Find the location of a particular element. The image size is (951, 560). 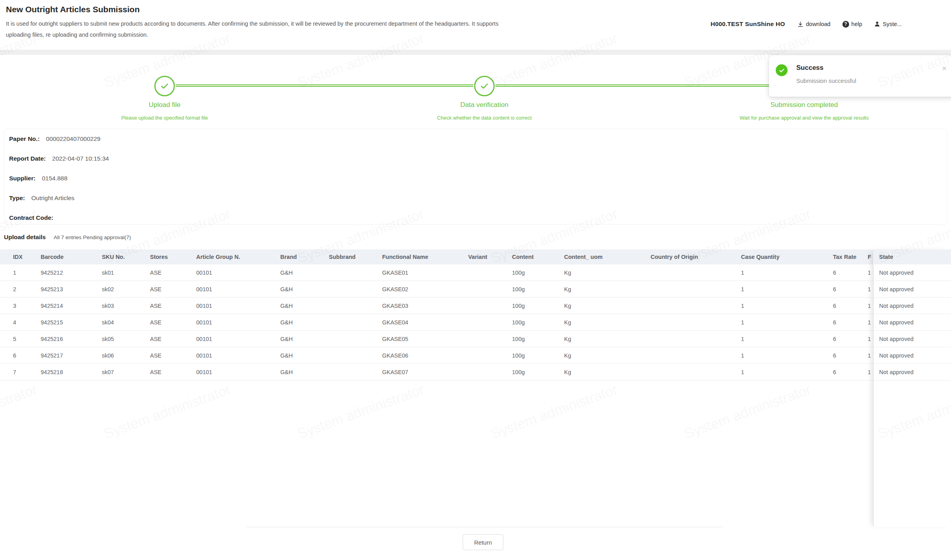

return-button: Return is located at coordinates (483, 542).